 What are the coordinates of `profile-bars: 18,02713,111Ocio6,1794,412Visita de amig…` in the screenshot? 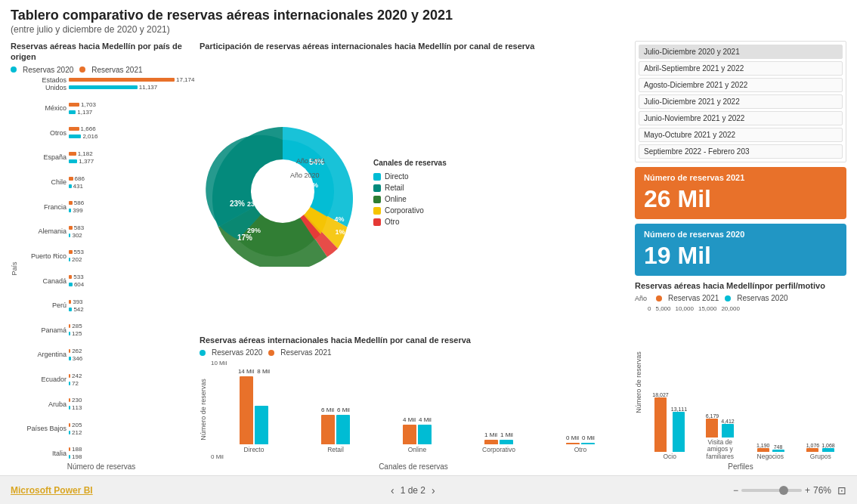 It's located at (745, 386).